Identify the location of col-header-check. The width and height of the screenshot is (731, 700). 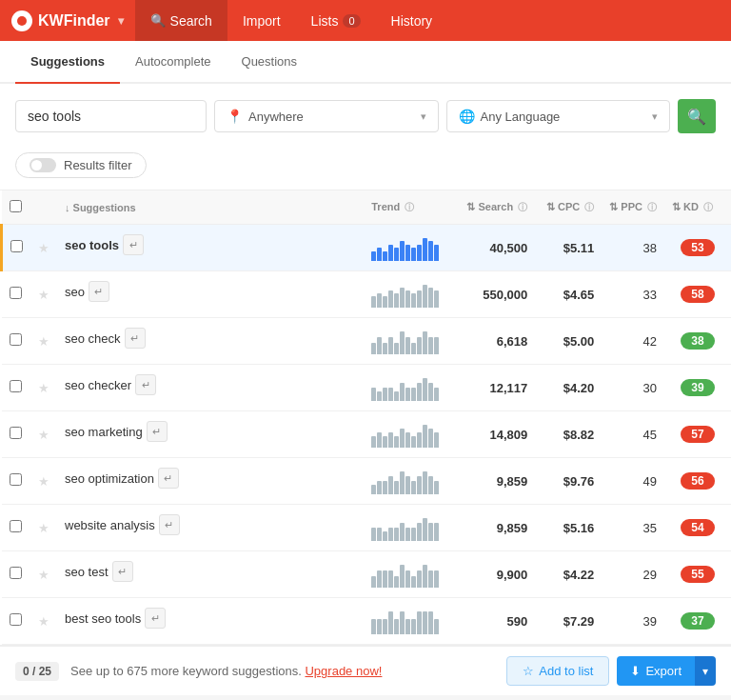
(17, 208).